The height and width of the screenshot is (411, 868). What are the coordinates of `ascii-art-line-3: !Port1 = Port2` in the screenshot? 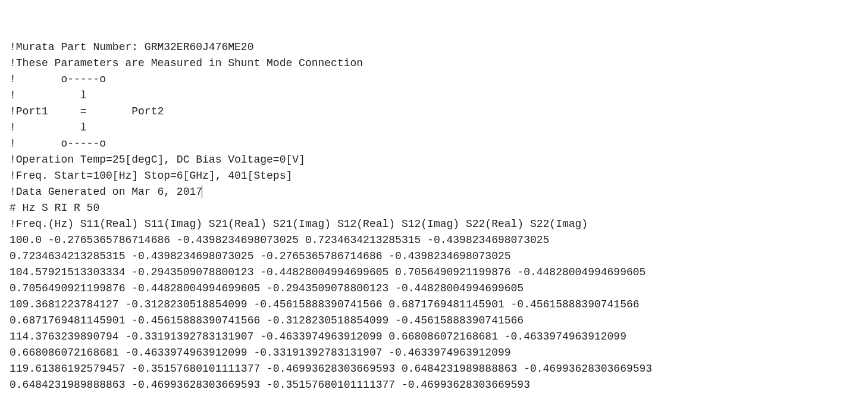 It's located at (87, 111).